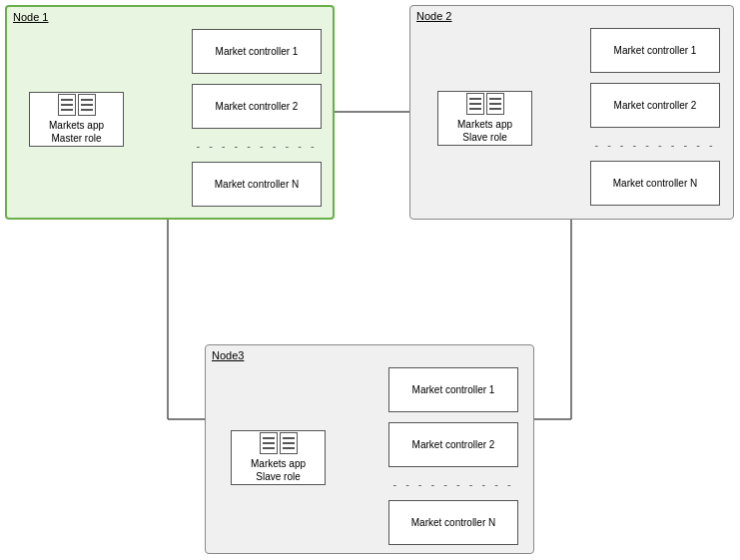  Describe the element at coordinates (453, 523) in the screenshot. I see `node3-controller-n: Market controller N` at that location.